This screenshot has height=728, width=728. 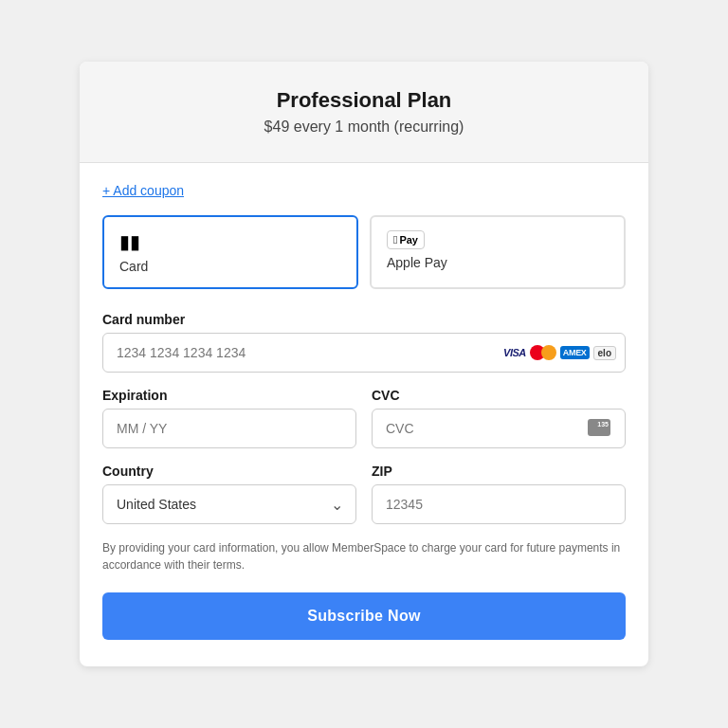 I want to click on zip-label: ZIP, so click(x=499, y=471).